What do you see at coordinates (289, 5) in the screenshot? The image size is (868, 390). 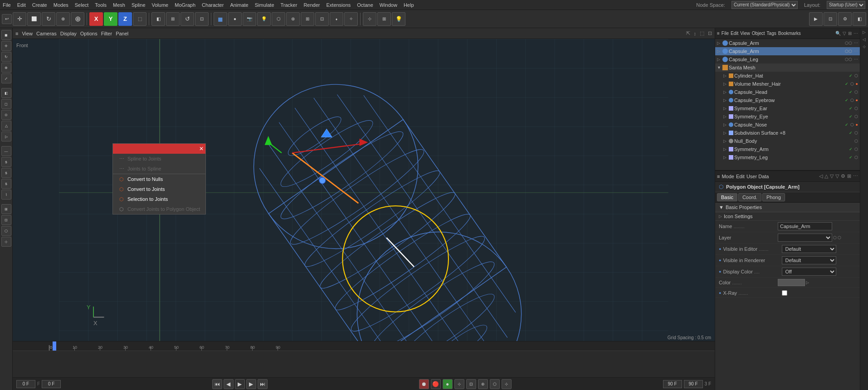 I see `menu-tracker: Tracker` at bounding box center [289, 5].